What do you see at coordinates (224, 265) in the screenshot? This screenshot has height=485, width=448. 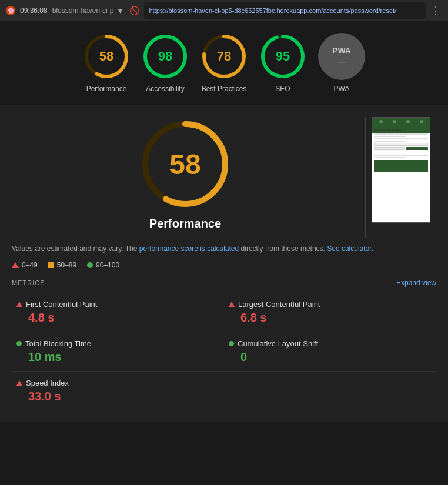 I see `legend: 0–49 50–89 90–100` at bounding box center [224, 265].